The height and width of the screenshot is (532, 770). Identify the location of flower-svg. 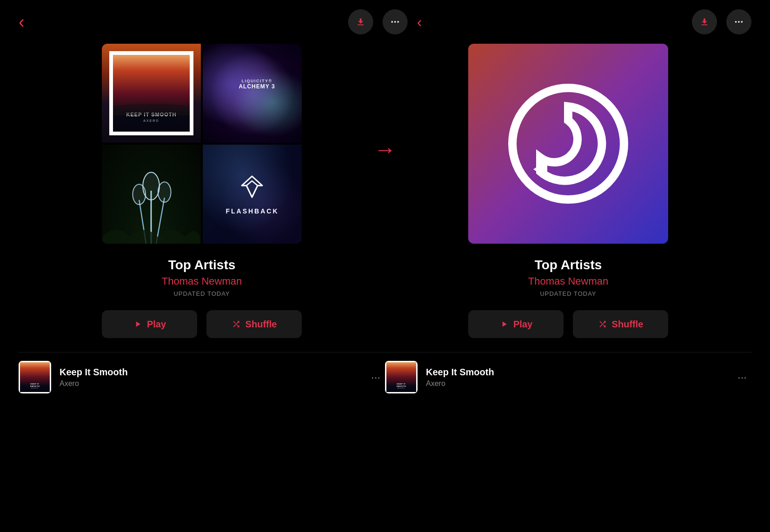
(152, 194).